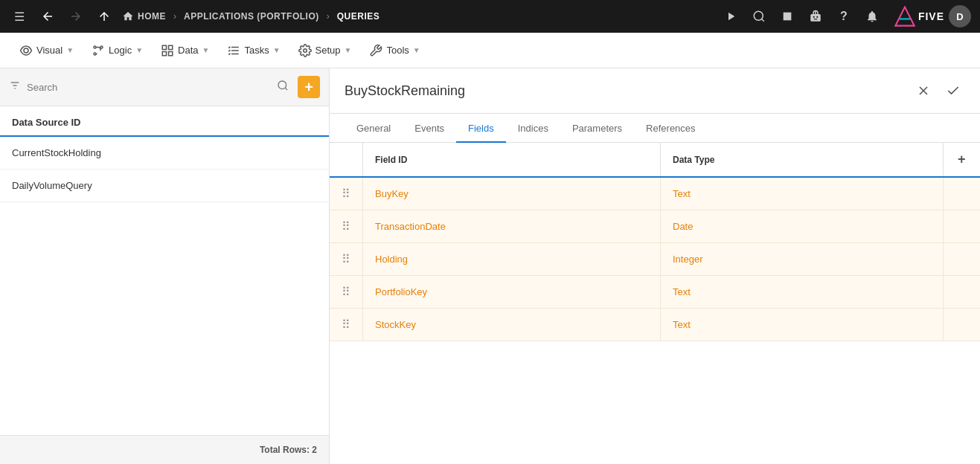 Image resolution: width=980 pixels, height=464 pixels. What do you see at coordinates (76, 16) in the screenshot?
I see `forward-icon` at bounding box center [76, 16].